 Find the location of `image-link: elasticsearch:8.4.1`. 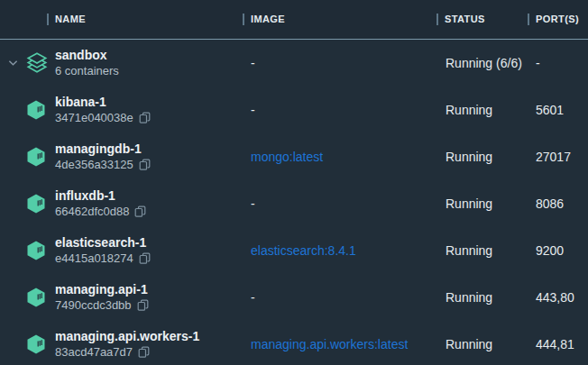

image-link: elasticsearch:8.4.1 is located at coordinates (348, 251).